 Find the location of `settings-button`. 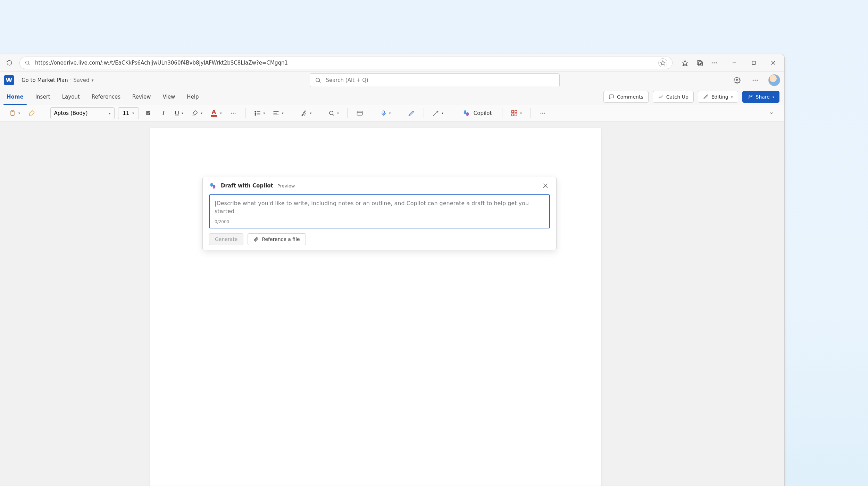

settings-button is located at coordinates (737, 80).